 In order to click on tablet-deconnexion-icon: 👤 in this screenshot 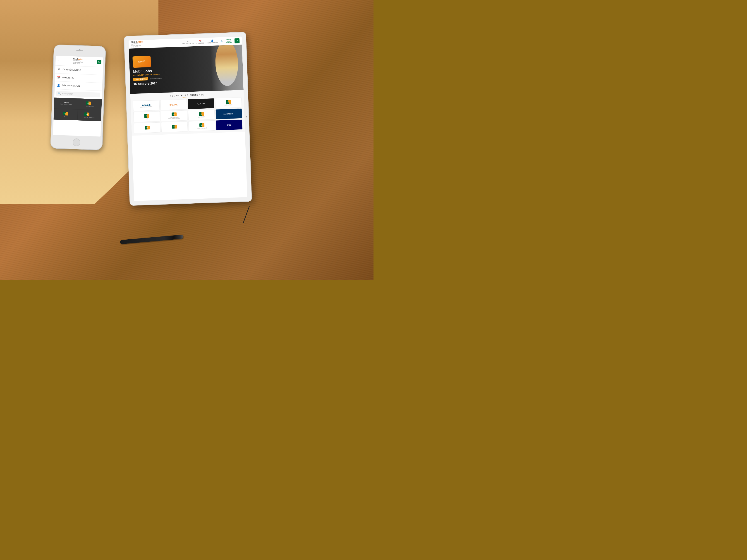, I will do `click(212, 41)`.